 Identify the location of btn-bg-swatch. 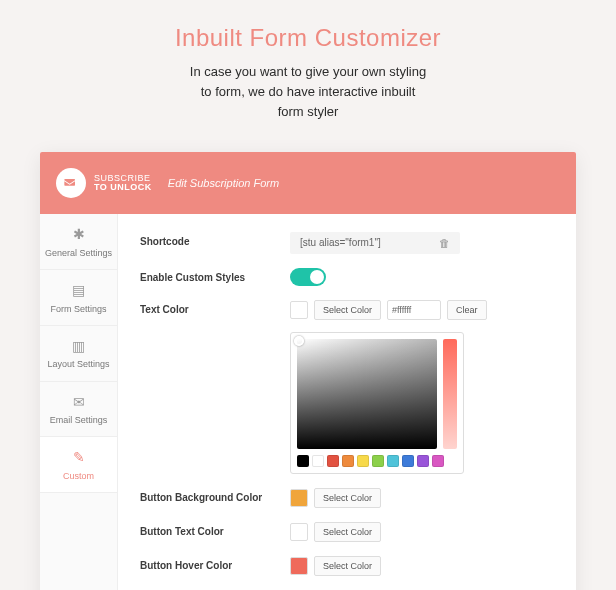
(299, 498).